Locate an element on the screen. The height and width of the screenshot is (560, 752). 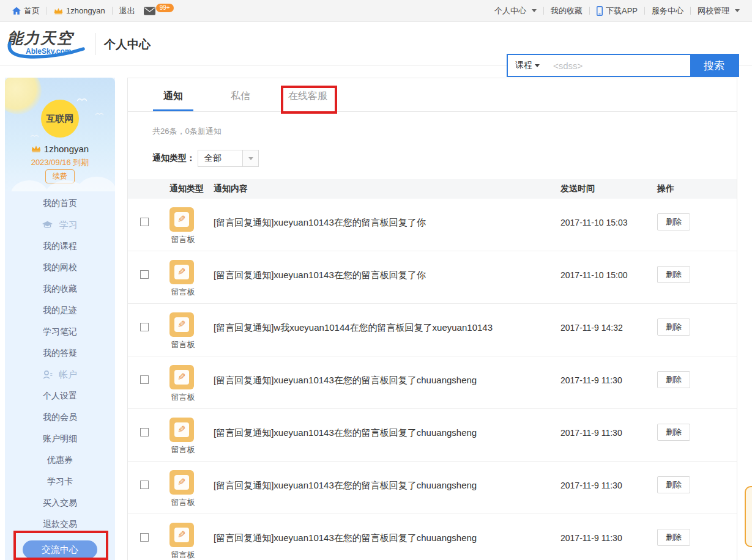
crown-icon is located at coordinates (59, 11).